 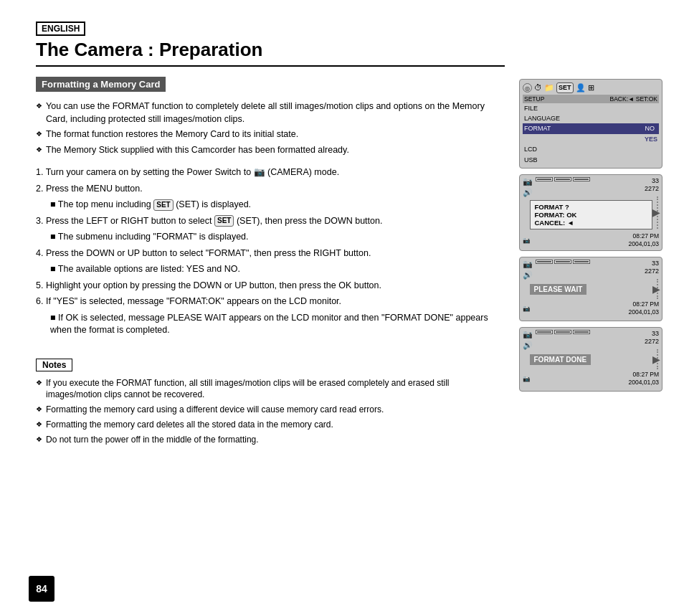 I want to click on step-5-num: 5., so click(x=41, y=285).